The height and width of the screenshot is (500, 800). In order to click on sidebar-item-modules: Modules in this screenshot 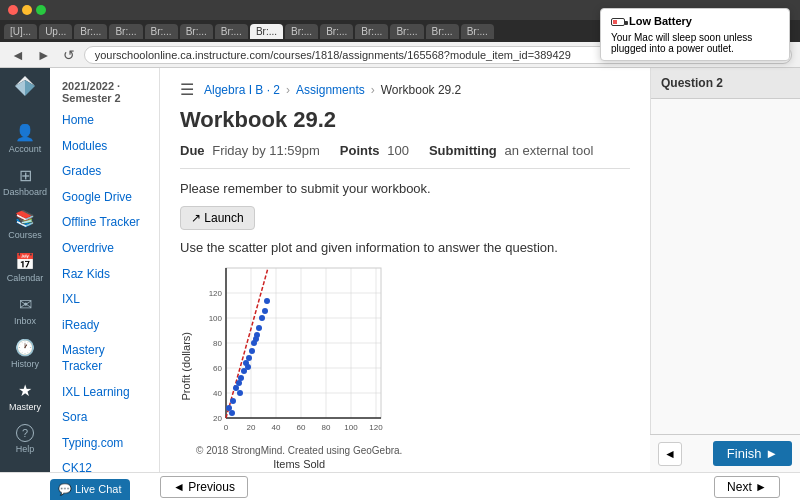, I will do `click(104, 147)`.